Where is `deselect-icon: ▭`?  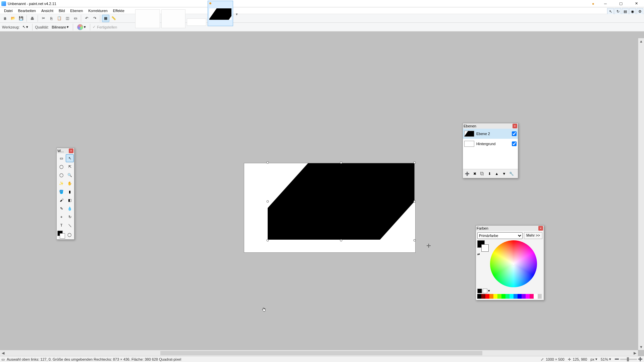
deselect-icon: ▭ is located at coordinates (75, 18).